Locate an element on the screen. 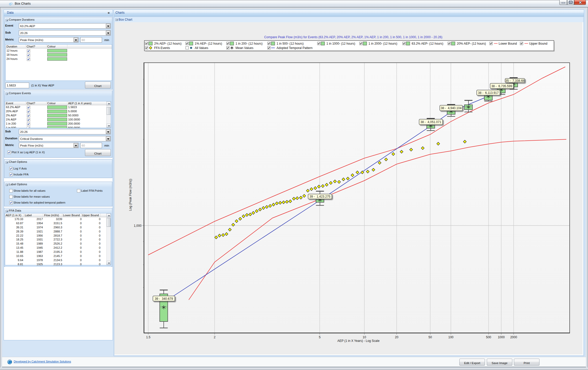  svg-text: 2000 is located at coordinates (514, 337).